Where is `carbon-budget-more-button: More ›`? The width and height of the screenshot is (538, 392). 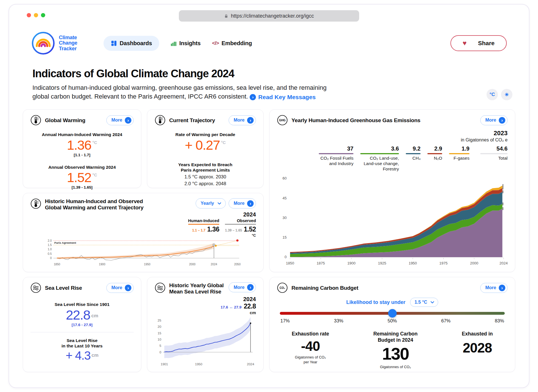 carbon-budget-more-button: More › is located at coordinates (494, 288).